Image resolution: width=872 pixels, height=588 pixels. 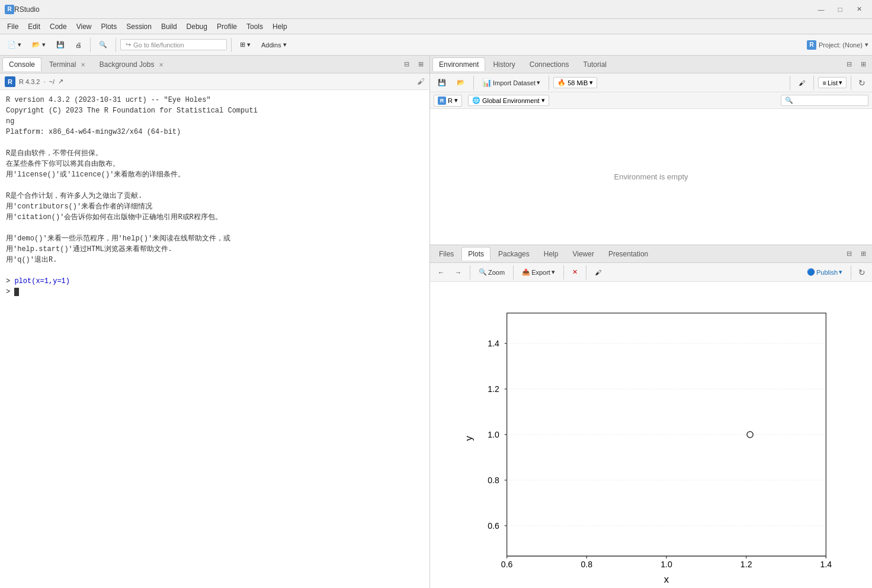 I want to click on tab-terminal-close: ✕, so click(x=83, y=65).